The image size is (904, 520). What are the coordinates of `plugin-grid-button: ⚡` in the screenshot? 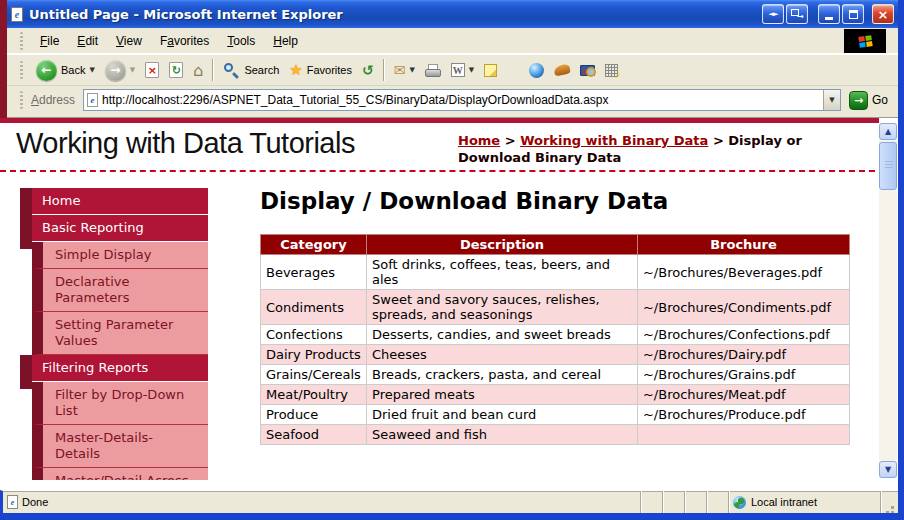 It's located at (612, 70).